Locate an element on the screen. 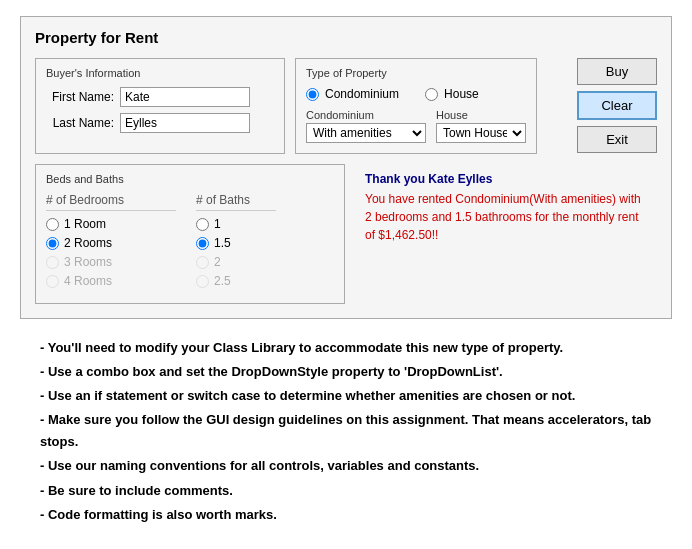 This screenshot has width=692, height=549. bedroom-2-radio is located at coordinates (52, 244).